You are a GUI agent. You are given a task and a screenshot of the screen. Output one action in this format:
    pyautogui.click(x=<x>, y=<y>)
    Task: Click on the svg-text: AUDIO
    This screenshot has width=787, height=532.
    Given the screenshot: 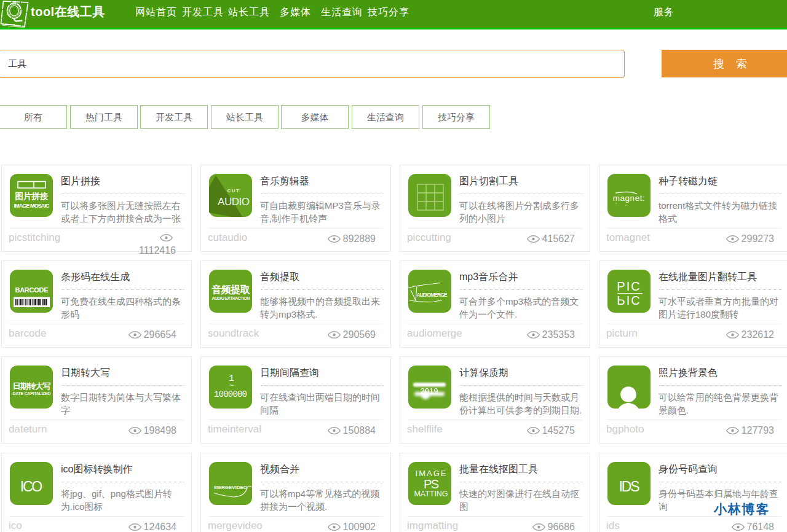 What is the action you would take?
    pyautogui.click(x=234, y=201)
    